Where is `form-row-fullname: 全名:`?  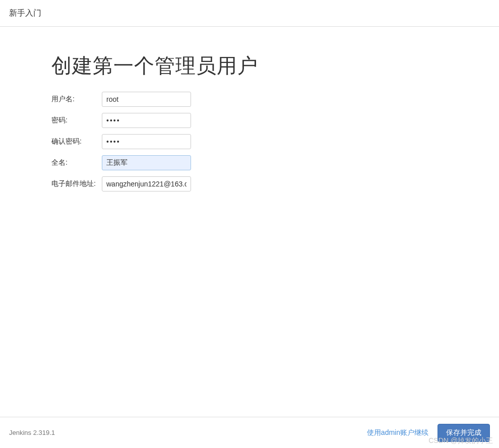 form-row-fullname: 全名: is located at coordinates (275, 163).